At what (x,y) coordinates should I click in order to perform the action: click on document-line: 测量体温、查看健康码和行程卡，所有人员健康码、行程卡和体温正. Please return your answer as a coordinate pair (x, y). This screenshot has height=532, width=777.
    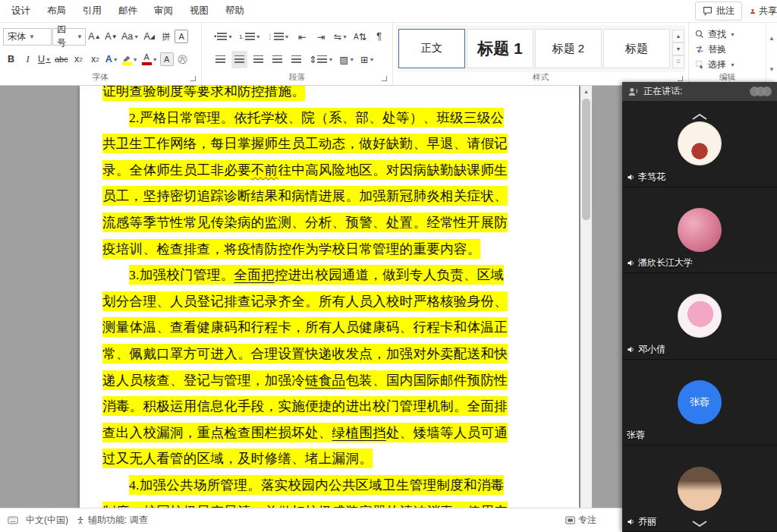
    Looking at the image, I should click on (330, 328).